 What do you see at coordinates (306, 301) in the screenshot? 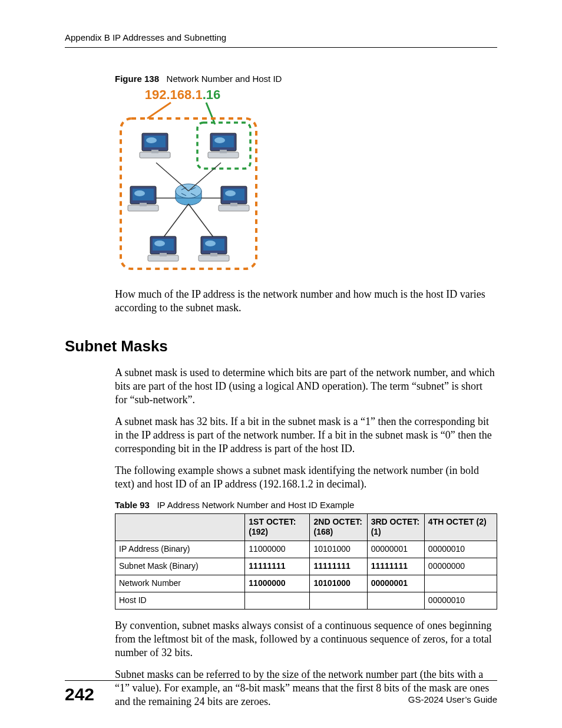
I see `body-text: How much of the IP address is the networ…` at bounding box center [306, 301].